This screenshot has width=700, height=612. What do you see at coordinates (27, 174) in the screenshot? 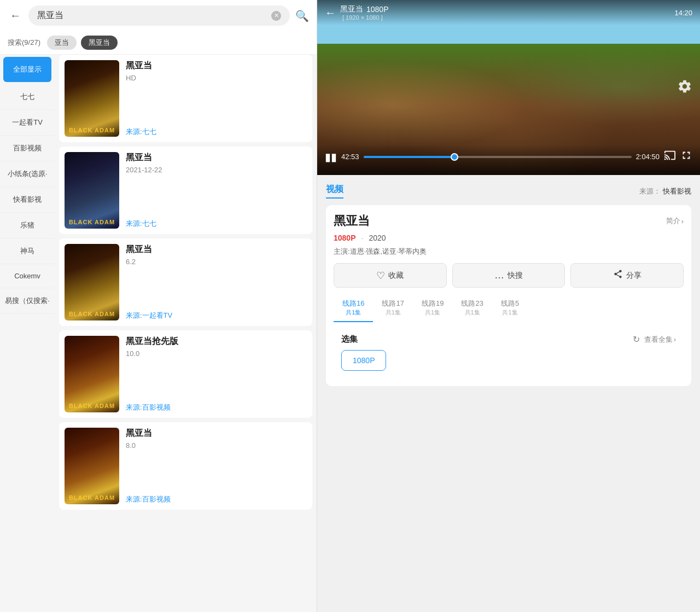
I see `sidebar-item-xiaotiao: 小纸条(选原·` at bounding box center [27, 174].